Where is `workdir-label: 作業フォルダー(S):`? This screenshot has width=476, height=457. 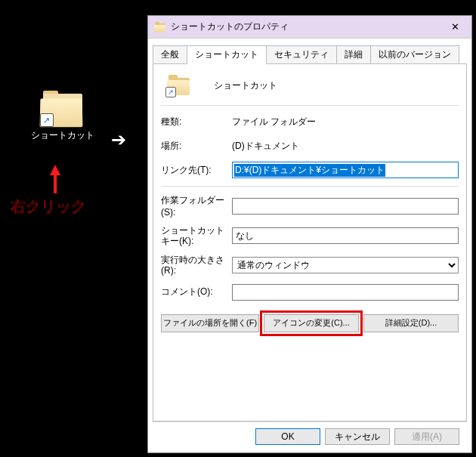 workdir-label: 作業フォルダー(S): is located at coordinates (196, 205).